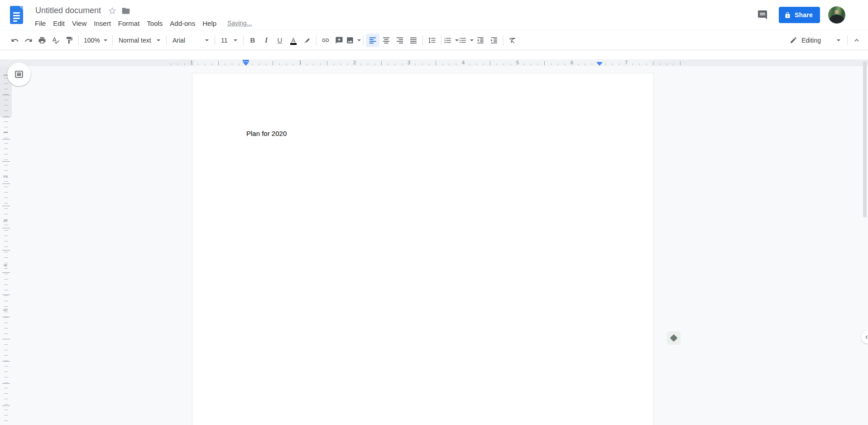  Describe the element at coordinates (599, 64) in the screenshot. I see `right-indent-marker` at that location.